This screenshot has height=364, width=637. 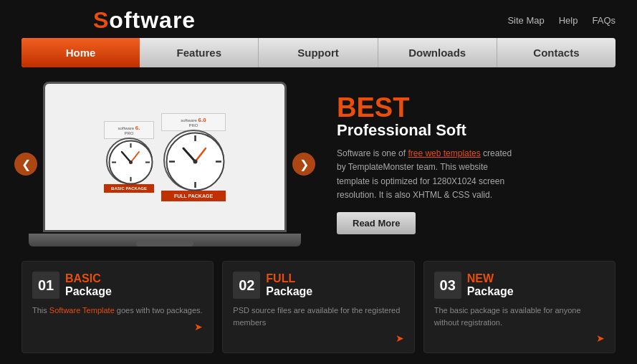 What do you see at coordinates (198, 327) in the screenshot?
I see `card-basic-arrow: ➤` at bounding box center [198, 327].